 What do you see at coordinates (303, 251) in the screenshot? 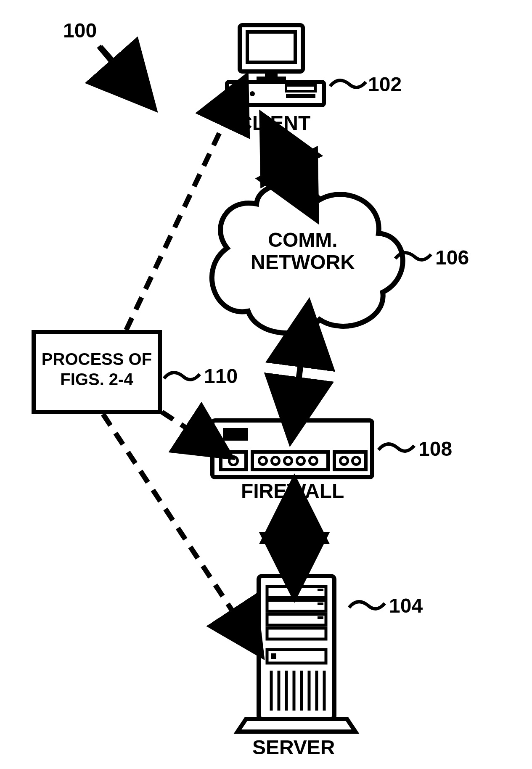
I see `label-network: COMM. NETWORK` at bounding box center [303, 251].